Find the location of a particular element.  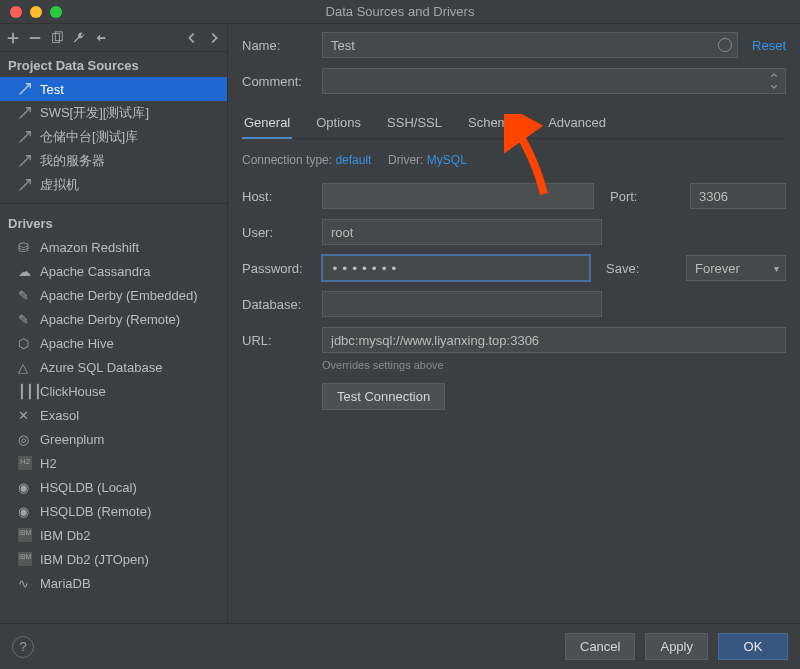

host-label: Host: is located at coordinates (282, 196).